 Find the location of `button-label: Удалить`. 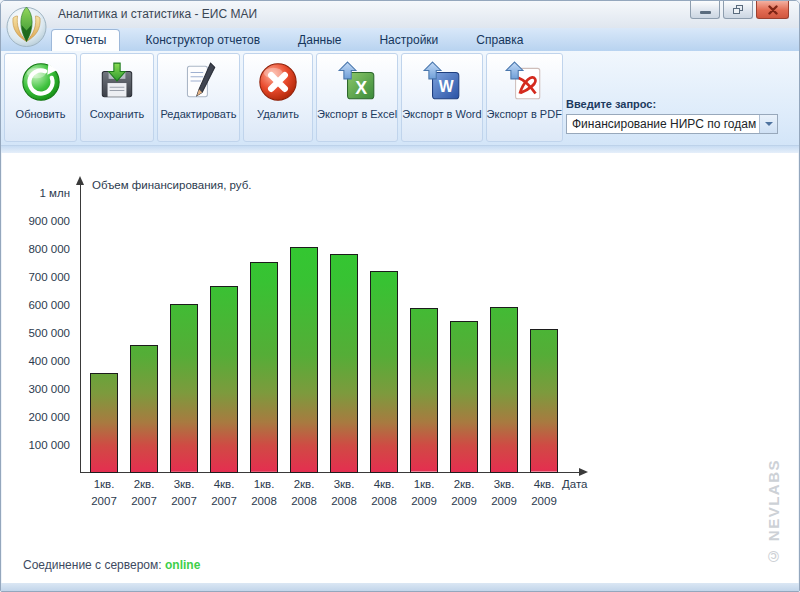

button-label: Удалить is located at coordinates (278, 114).